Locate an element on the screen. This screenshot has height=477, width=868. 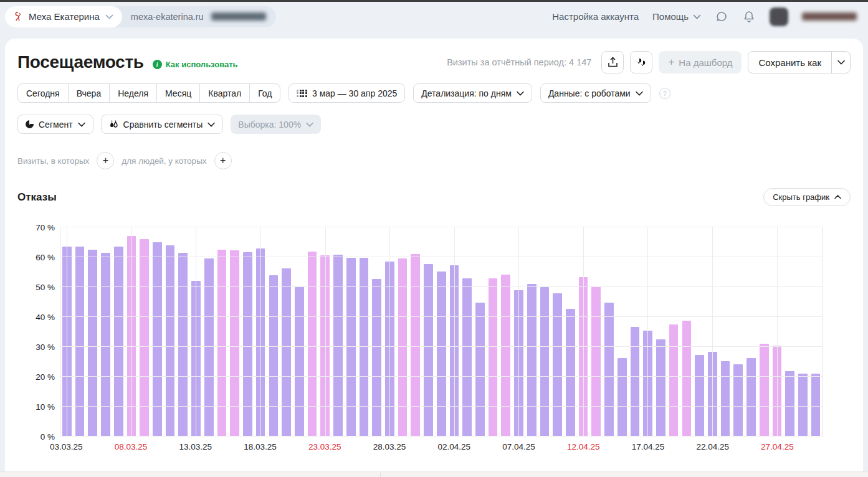
add-visit-filter-button: + is located at coordinates (105, 161).